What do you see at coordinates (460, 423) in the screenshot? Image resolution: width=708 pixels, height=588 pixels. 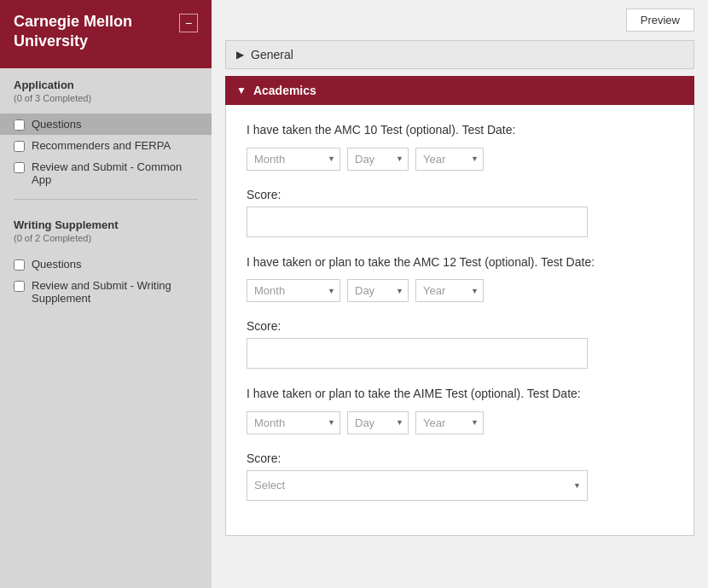 I see `aime-date-row: Month Day Year` at bounding box center [460, 423].